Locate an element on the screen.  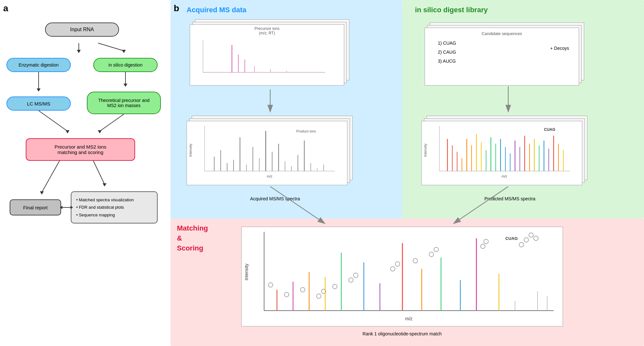
precursor-chart is located at coordinates (261, 58).